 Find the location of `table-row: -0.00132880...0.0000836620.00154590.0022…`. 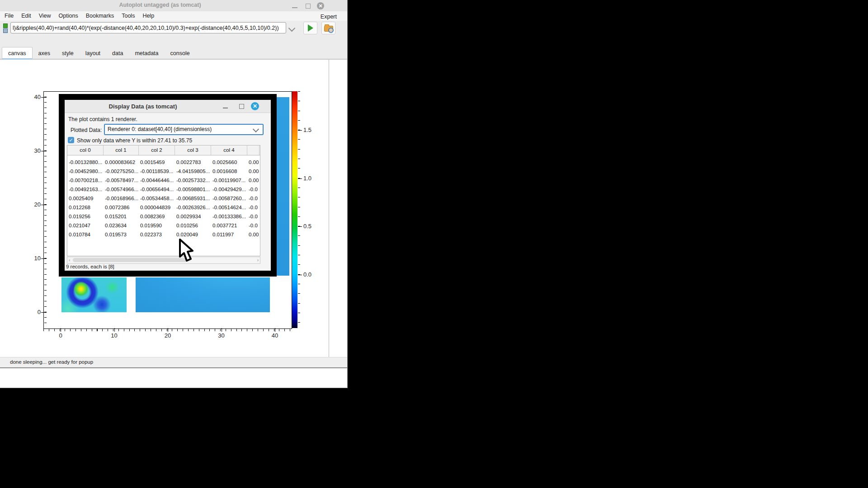

table-row: -0.00132880...0.0000836620.00154590.0022… is located at coordinates (164, 162).